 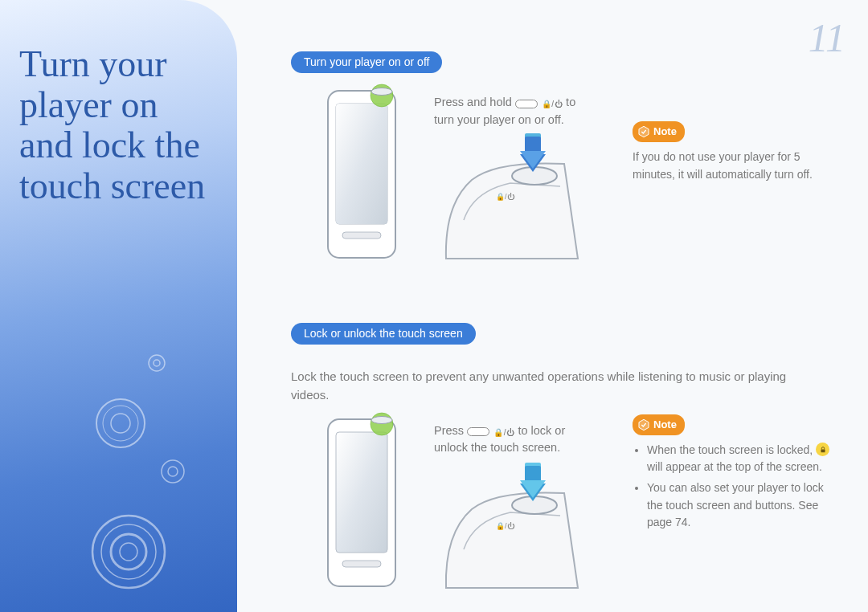 What do you see at coordinates (736, 487) in the screenshot?
I see `note-list: When the touch screen is locked, will ap…` at bounding box center [736, 487].